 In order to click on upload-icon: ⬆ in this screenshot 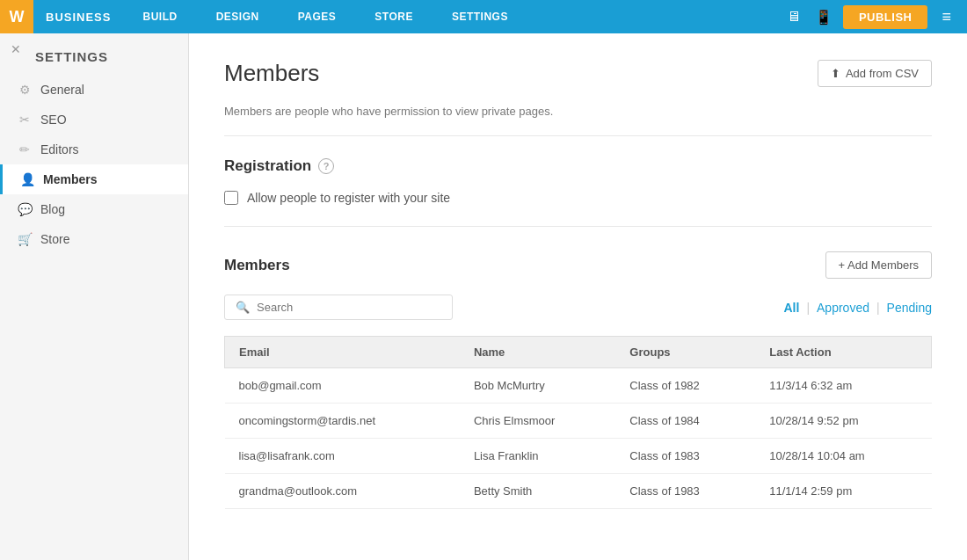, I will do `click(835, 74)`.